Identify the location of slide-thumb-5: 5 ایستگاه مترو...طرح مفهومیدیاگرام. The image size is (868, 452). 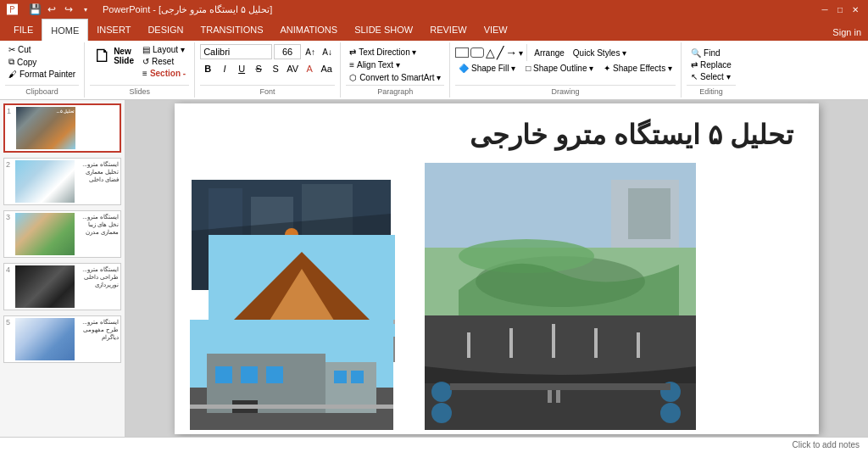
(63, 339).